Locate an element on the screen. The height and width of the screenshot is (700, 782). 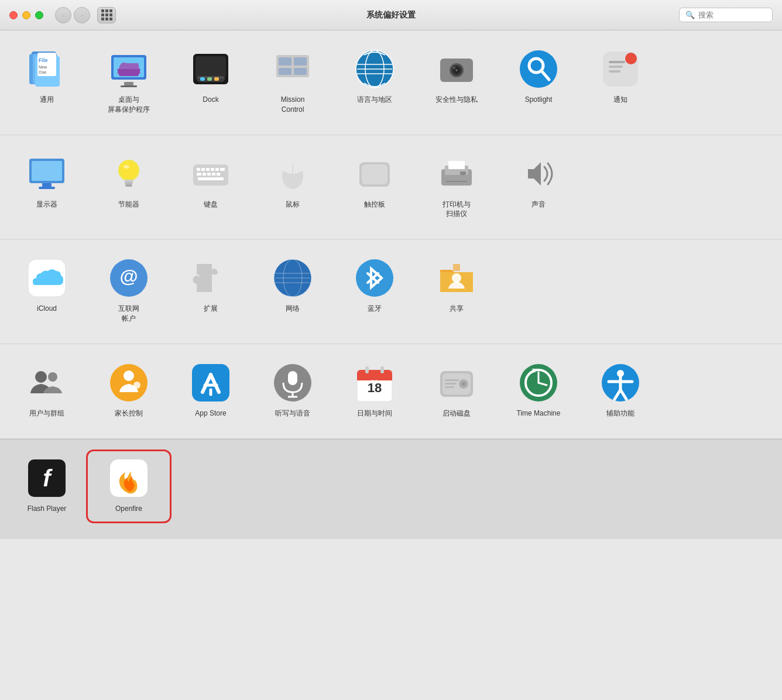
pref-datetime: 18 JUL 日期与时间 is located at coordinates (375, 391).